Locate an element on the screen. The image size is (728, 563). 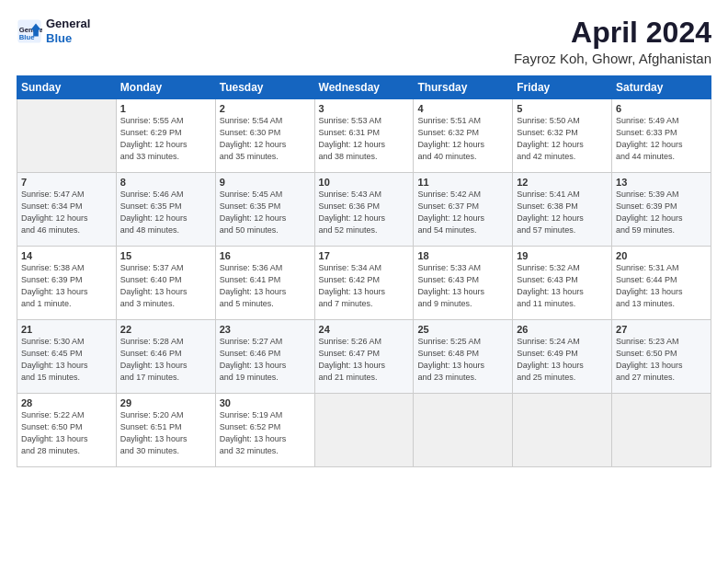
day-number: 22 is located at coordinates (165, 329).